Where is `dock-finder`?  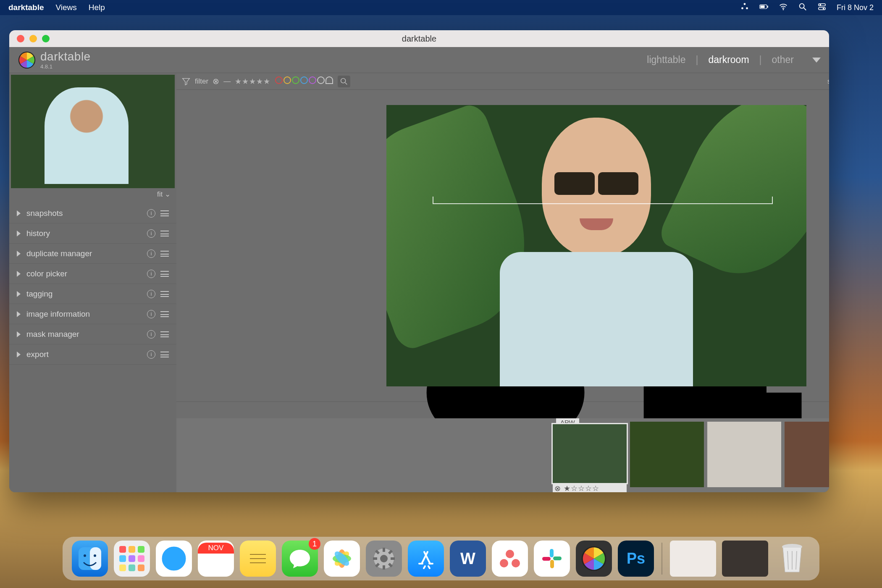 dock-finder is located at coordinates (90, 559).